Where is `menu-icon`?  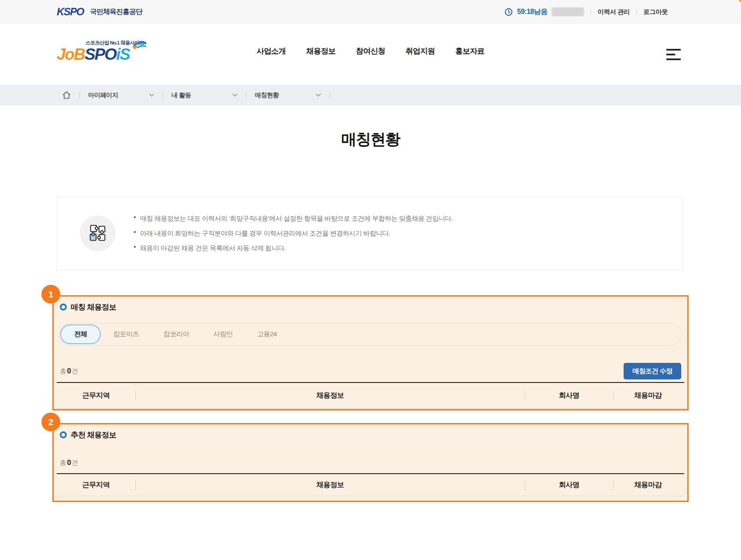
menu-icon is located at coordinates (674, 55).